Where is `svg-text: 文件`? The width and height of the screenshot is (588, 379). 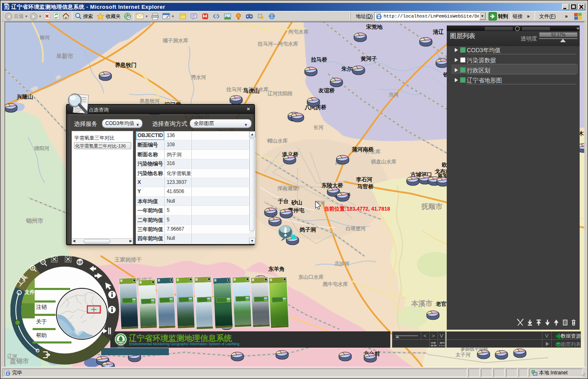
svg-text: 文件 is located at coordinates (29, 292).